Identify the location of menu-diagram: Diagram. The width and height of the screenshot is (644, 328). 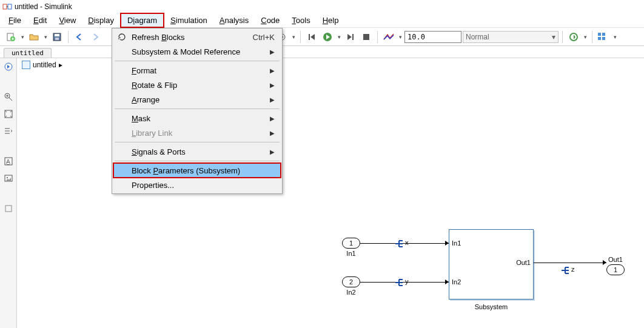
(142, 21).